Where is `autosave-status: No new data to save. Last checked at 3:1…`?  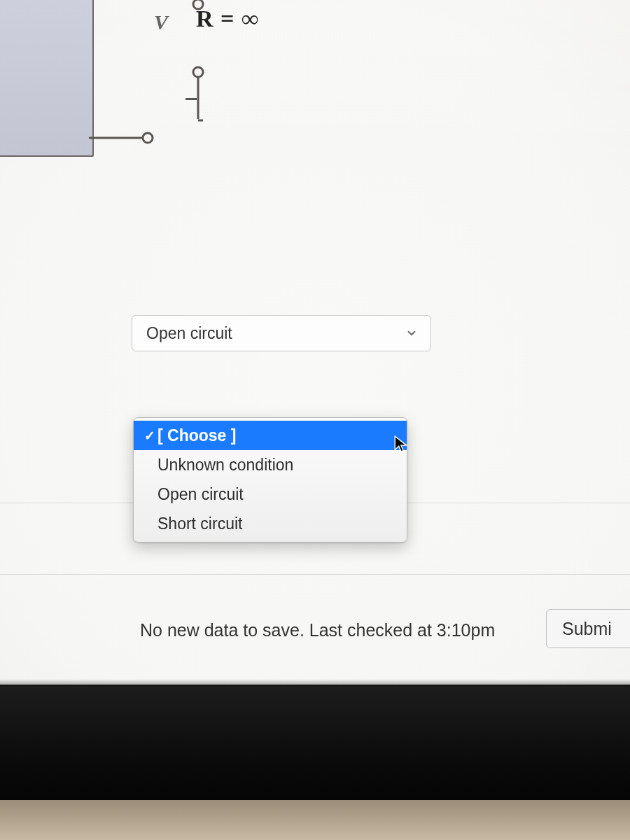
autosave-status: No new data to save. Last checked at 3:1… is located at coordinates (315, 630).